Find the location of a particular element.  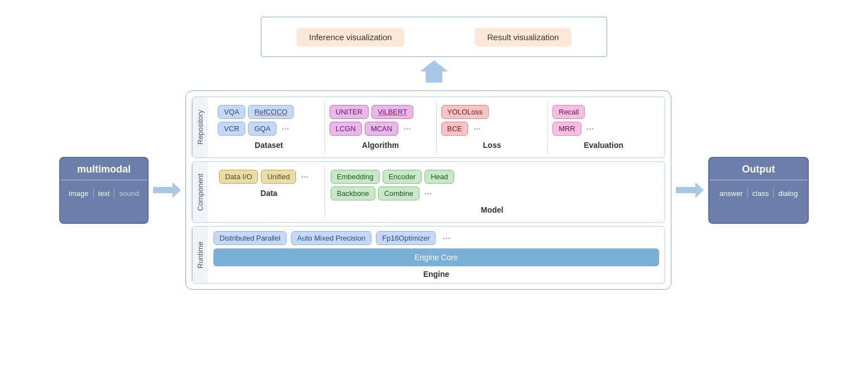

output-title: Output is located at coordinates (759, 172).